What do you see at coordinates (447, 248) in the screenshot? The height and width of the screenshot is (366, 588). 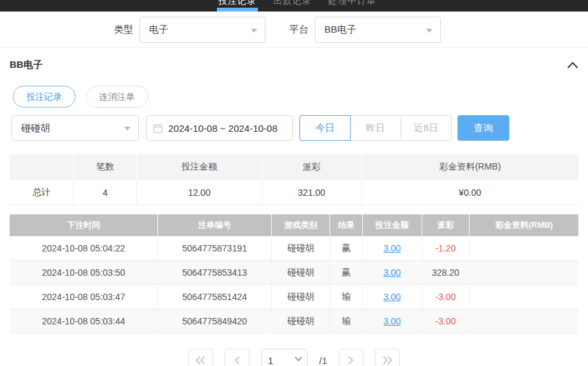 I see `payout-value: -1.20` at bounding box center [447, 248].